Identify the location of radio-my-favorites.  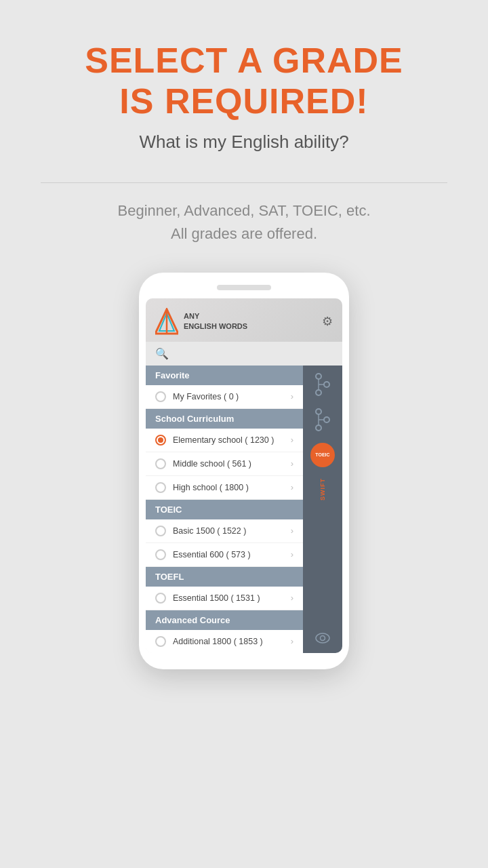
(161, 397).